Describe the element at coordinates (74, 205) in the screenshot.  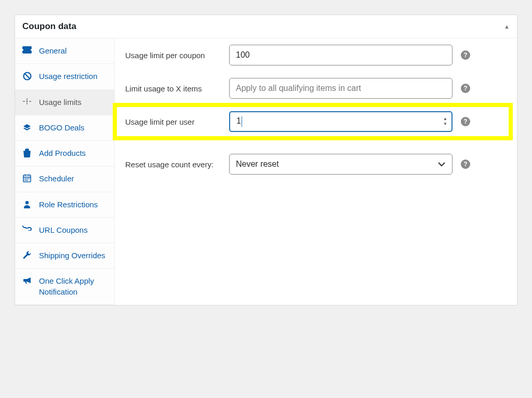
I see `sidebar-item-label: Role Restrictions` at that location.